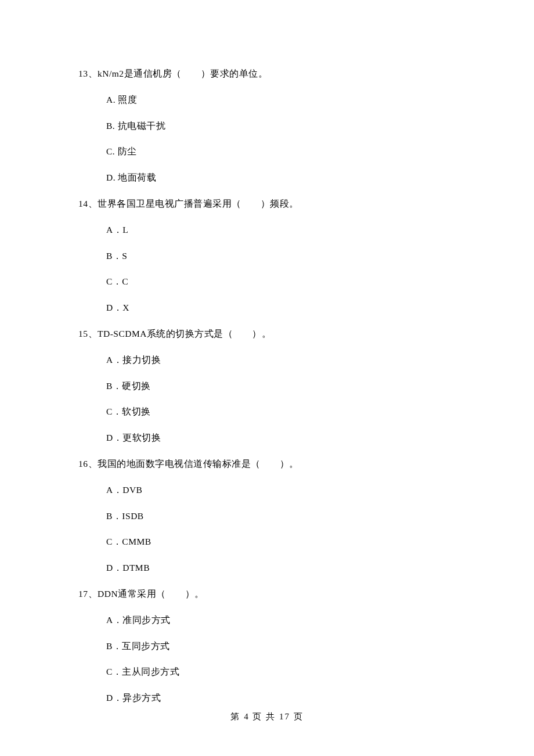 The width and height of the screenshot is (534, 756). What do you see at coordinates (281, 647) in the screenshot?
I see `option-b: B．互同步方式` at bounding box center [281, 647].